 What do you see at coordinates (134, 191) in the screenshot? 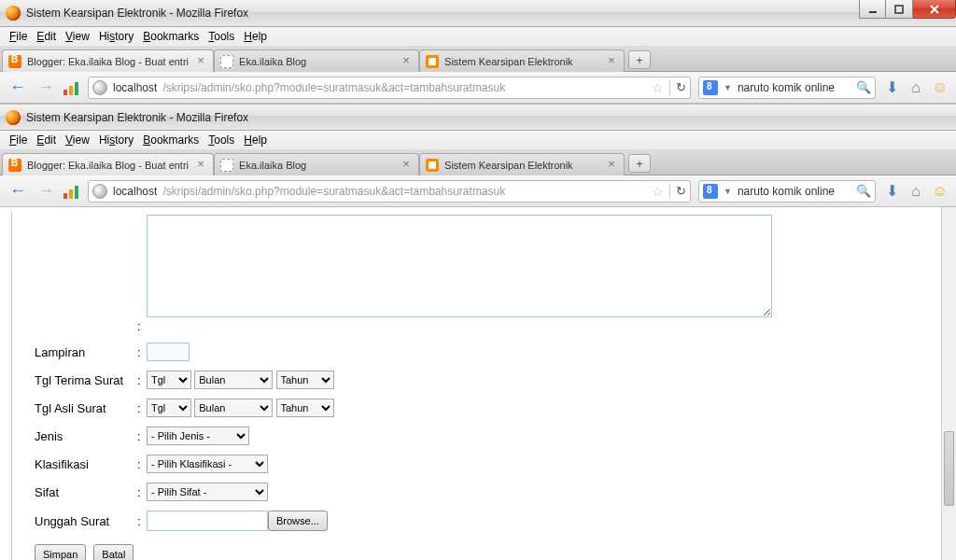
I see `url-host: localhost` at bounding box center [134, 191].